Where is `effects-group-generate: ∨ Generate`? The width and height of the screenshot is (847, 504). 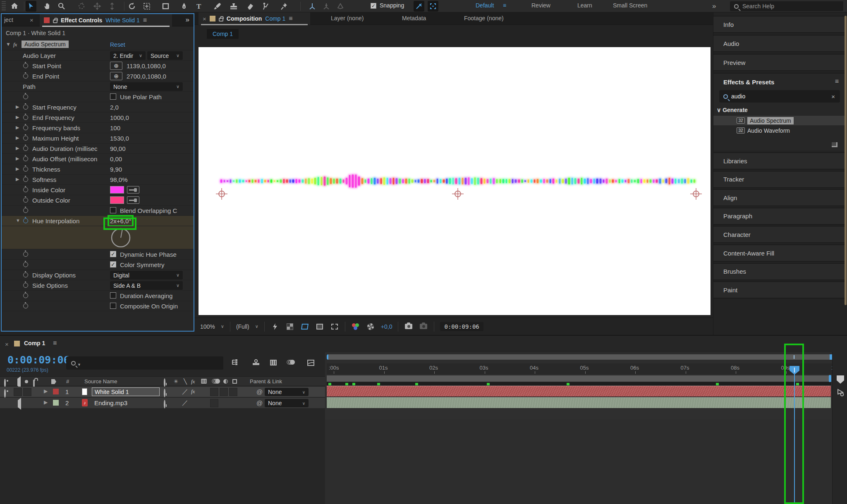
effects-group-generate: ∨ Generate is located at coordinates (732, 110).